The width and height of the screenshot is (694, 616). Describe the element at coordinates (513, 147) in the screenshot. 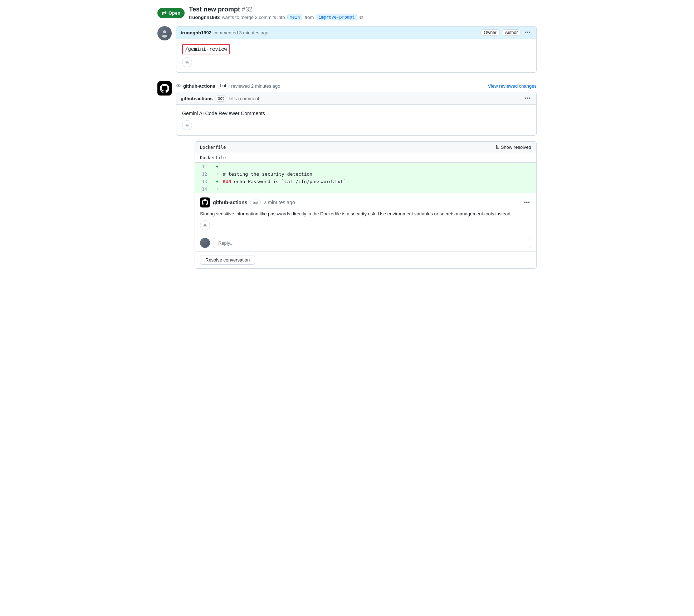

I see `show-resolved-button: ⇅ Show resolved` at that location.